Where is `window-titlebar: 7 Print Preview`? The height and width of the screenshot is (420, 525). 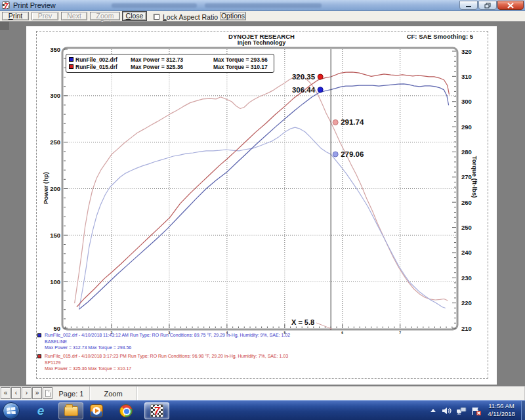 window-titlebar: 7 Print Preview is located at coordinates (262, 5).